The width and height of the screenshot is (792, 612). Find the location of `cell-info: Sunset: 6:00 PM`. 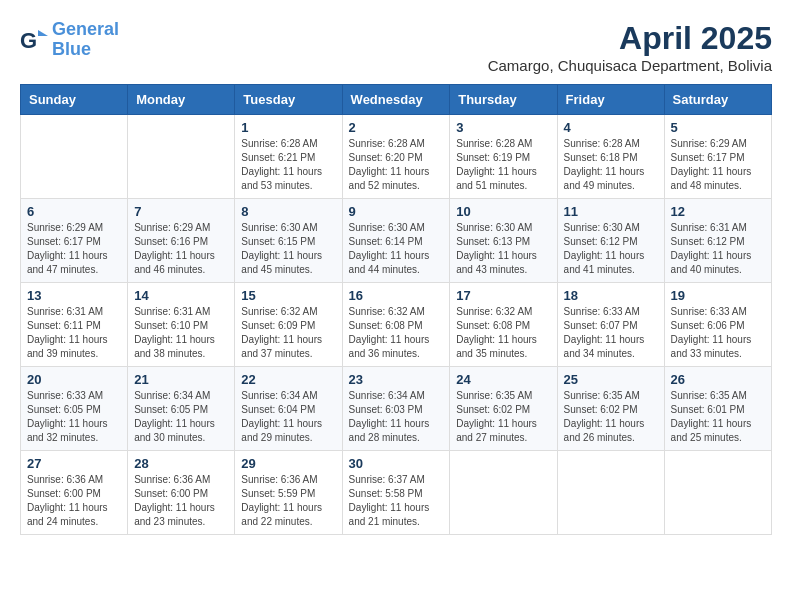

cell-info: Sunset: 6:00 PM is located at coordinates (181, 494).